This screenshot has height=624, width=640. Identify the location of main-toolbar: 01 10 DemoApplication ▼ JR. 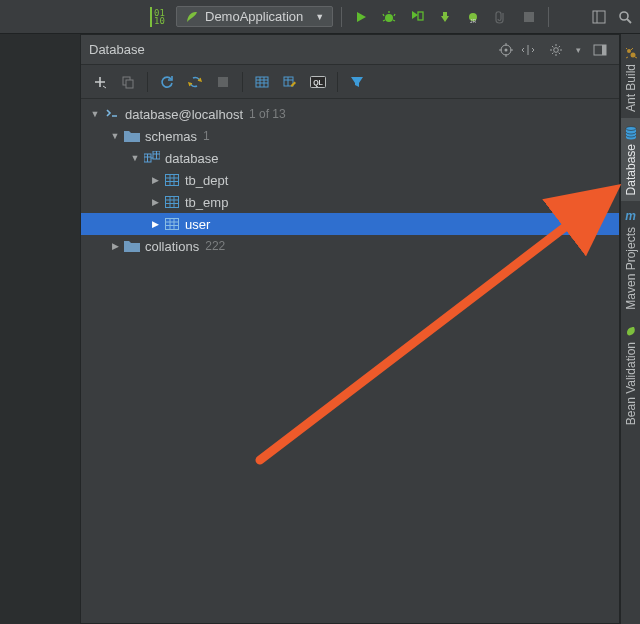
(320, 17).